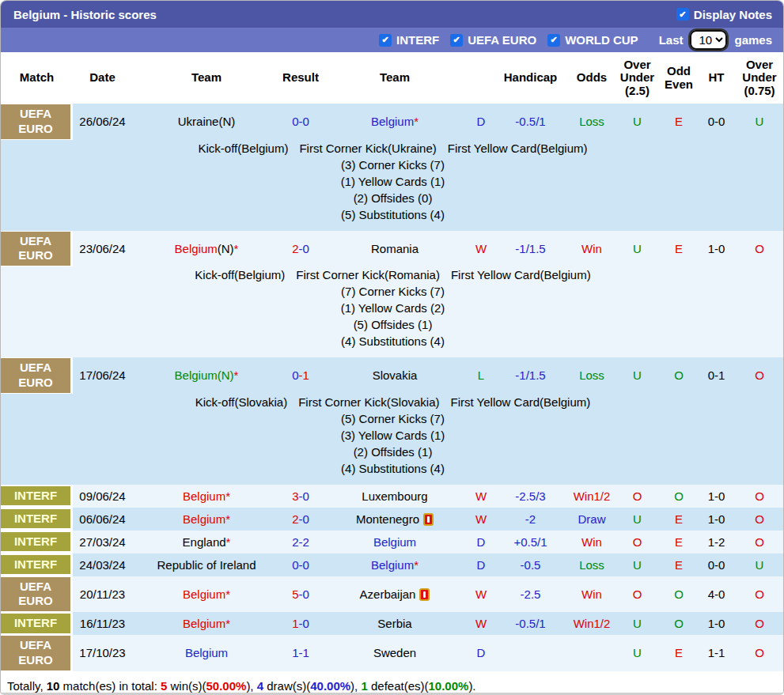 This screenshot has height=695, width=784. What do you see at coordinates (103, 519) in the screenshot?
I see `date-cell: 06/06/24` at bounding box center [103, 519].